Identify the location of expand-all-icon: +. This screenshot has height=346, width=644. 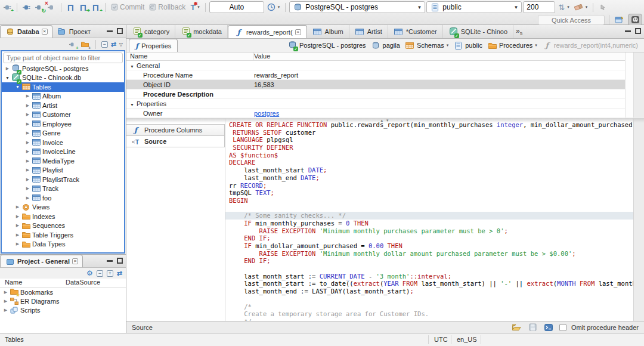
(110, 273).